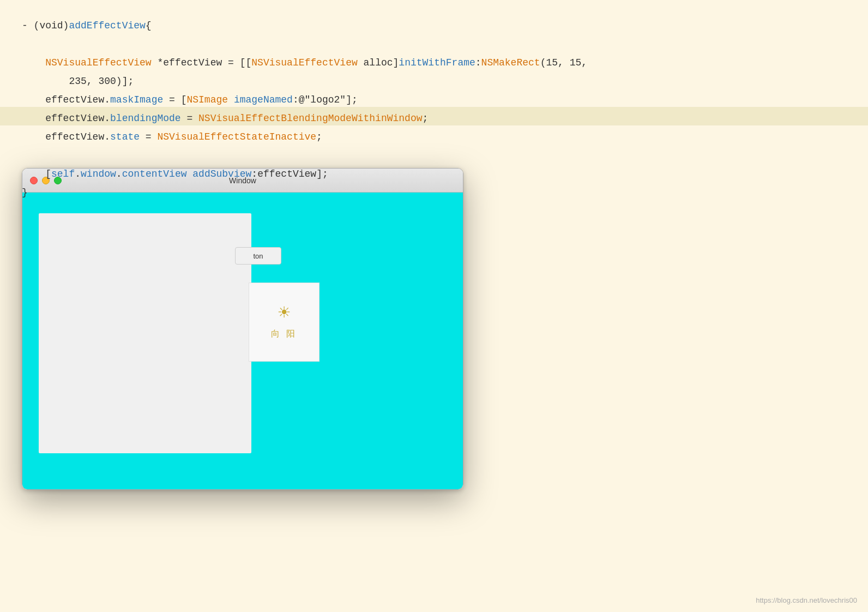 The image size is (868, 612). Describe the element at coordinates (174, 100) in the screenshot. I see `code-text: = [` at that location.